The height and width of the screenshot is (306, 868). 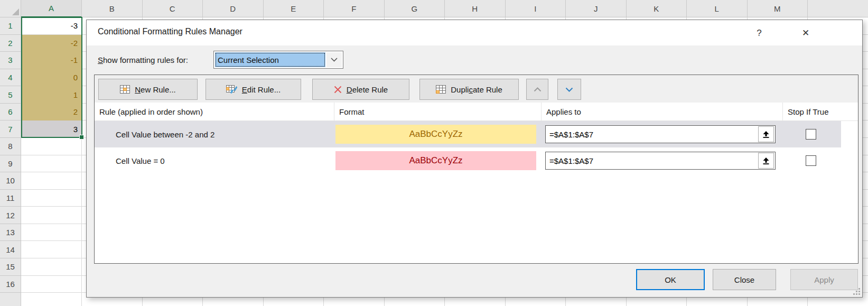 I want to click on new-rule-button: New Rule..., so click(x=148, y=89).